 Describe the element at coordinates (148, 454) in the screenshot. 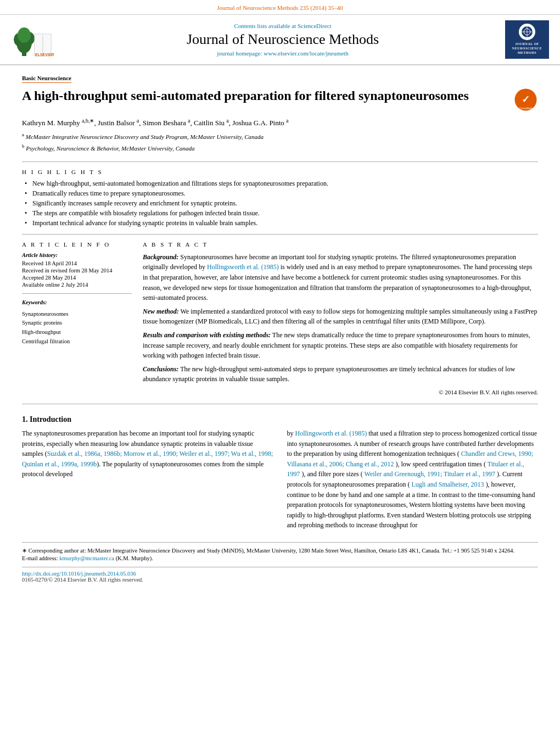

I see `body-left-para1: The synaptoneurosomes preparation has be…` at that location.